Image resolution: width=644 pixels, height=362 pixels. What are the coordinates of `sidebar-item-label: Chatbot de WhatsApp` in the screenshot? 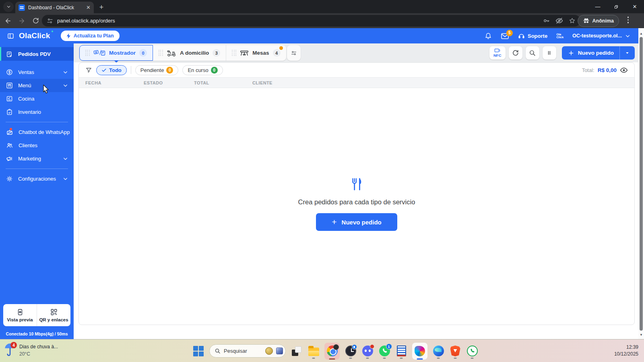 It's located at (46, 132).